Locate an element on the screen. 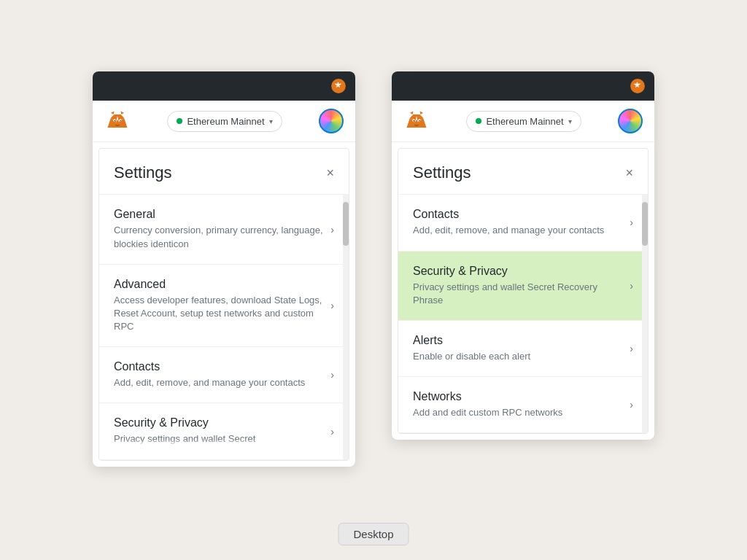 The height and width of the screenshot is (560, 747). right-alerts-title: Alerts is located at coordinates (518, 341).